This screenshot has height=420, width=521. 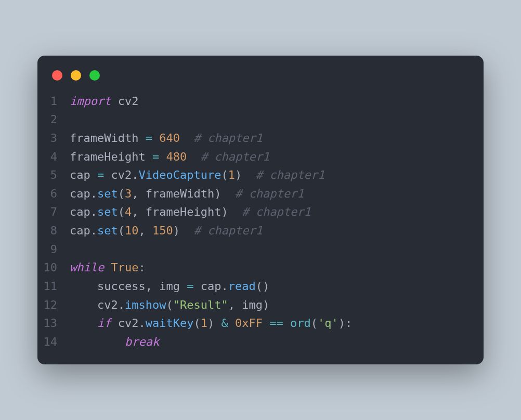 What do you see at coordinates (54, 323) in the screenshot?
I see `line-number: 13` at bounding box center [54, 323].